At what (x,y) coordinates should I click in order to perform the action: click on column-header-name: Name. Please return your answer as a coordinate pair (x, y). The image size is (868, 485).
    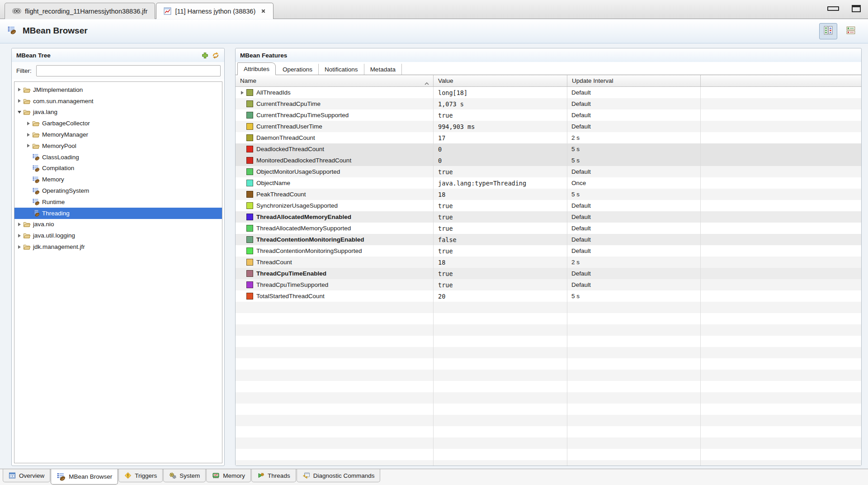
    Looking at the image, I should click on (335, 81).